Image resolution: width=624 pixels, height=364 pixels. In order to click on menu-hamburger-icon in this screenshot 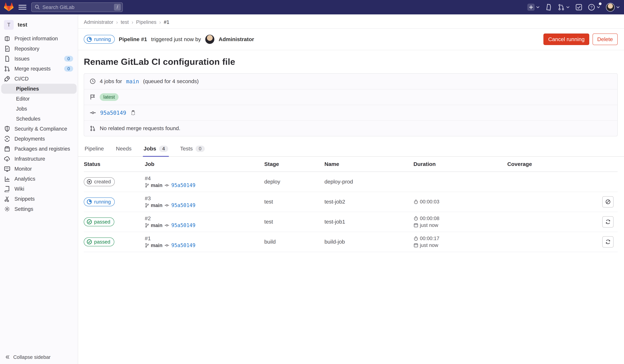, I will do `click(23, 7)`.